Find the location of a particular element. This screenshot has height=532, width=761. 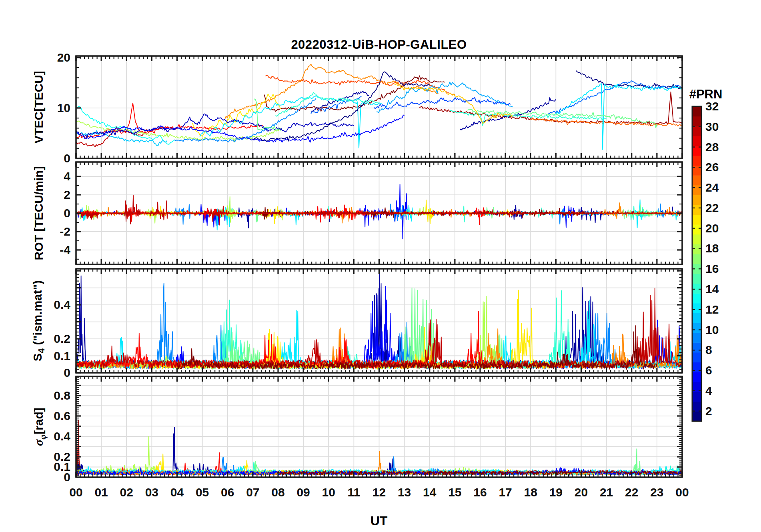

xtick-label: 08 is located at coordinates (278, 492).